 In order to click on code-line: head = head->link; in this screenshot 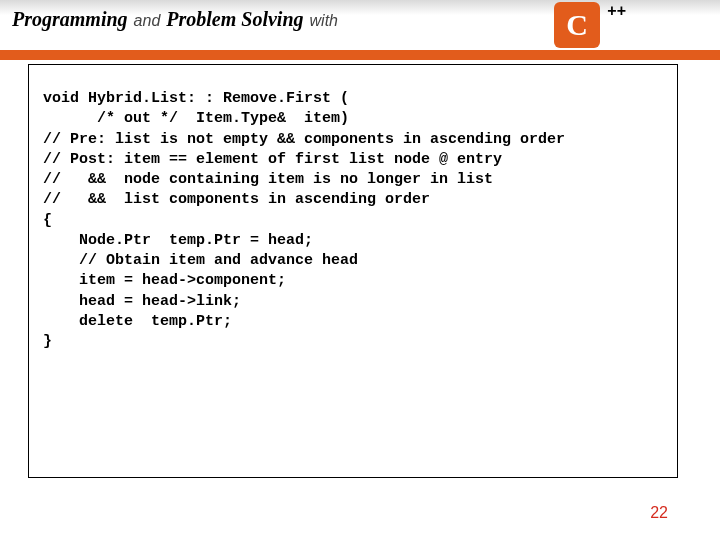, I will do `click(142, 302)`.